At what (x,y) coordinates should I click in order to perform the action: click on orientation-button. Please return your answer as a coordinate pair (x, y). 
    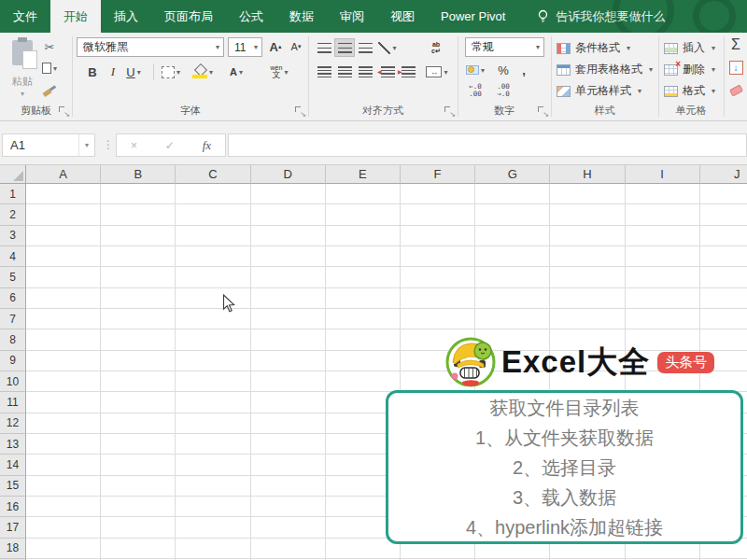
    Looking at the image, I should click on (388, 48).